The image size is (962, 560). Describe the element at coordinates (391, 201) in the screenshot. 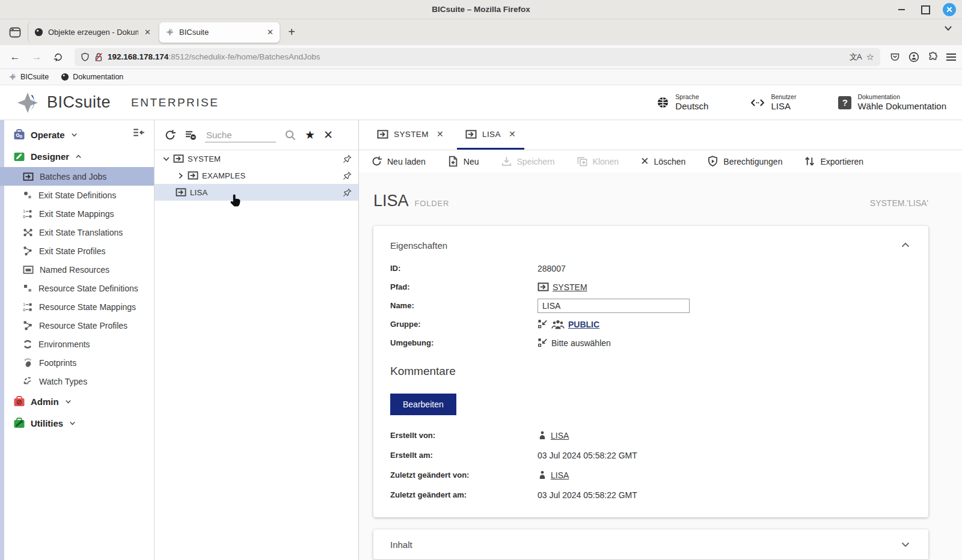

I see `page-title: LISA` at that location.